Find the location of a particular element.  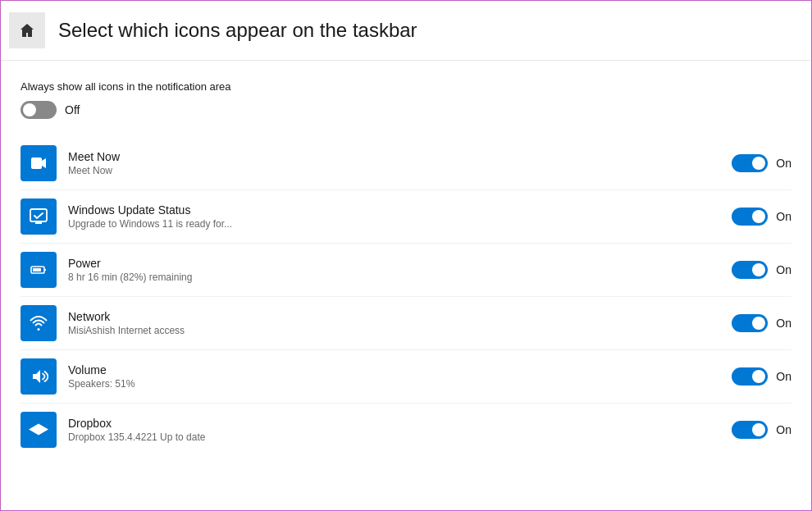

item-desc-network: MisiAshish Internet access is located at coordinates (392, 331).